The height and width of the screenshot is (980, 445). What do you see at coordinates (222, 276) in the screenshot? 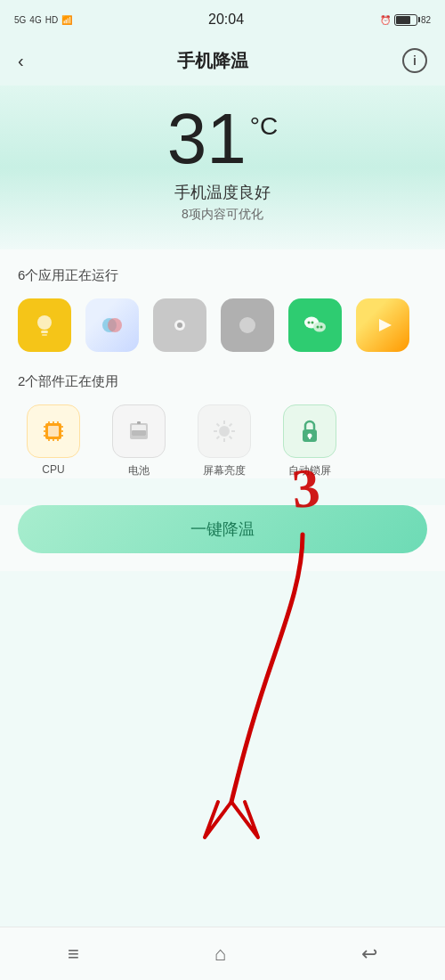
I see `apps-section-title: 6个应用正在运行` at bounding box center [222, 276].